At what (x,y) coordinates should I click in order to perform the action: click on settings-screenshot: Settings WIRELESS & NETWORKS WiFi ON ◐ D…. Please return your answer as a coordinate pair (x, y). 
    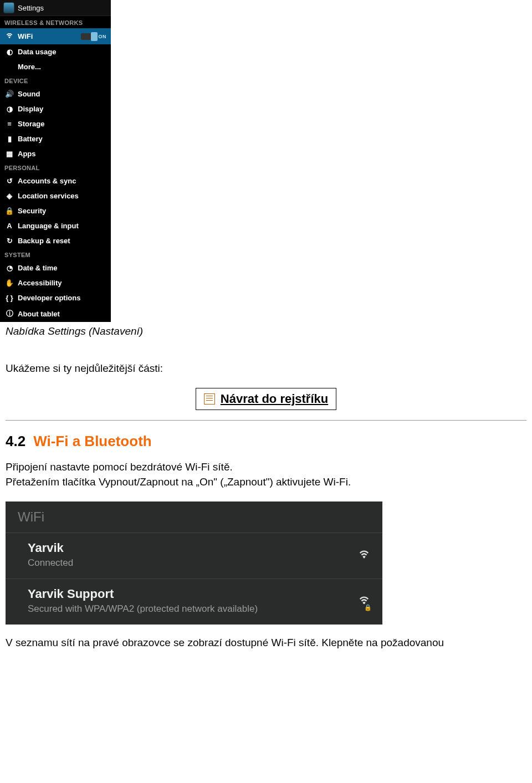
    Looking at the image, I should click on (55, 161).